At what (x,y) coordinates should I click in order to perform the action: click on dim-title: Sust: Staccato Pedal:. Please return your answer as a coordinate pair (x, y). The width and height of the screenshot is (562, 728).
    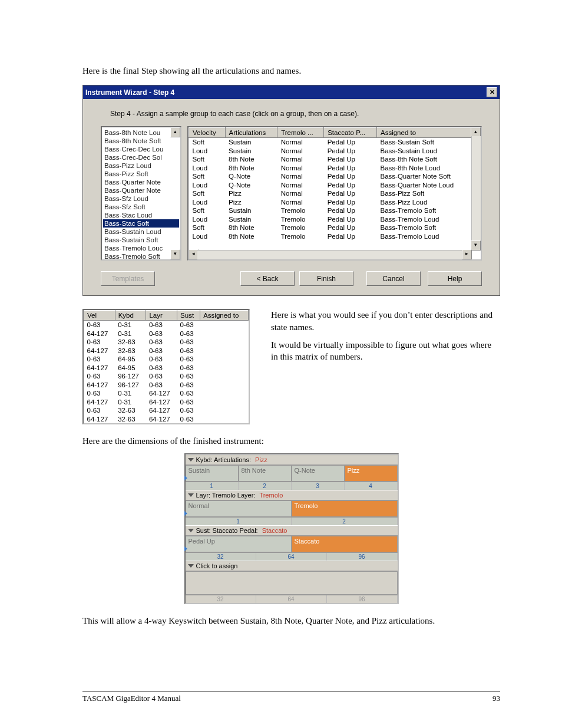
    Looking at the image, I should click on (227, 531).